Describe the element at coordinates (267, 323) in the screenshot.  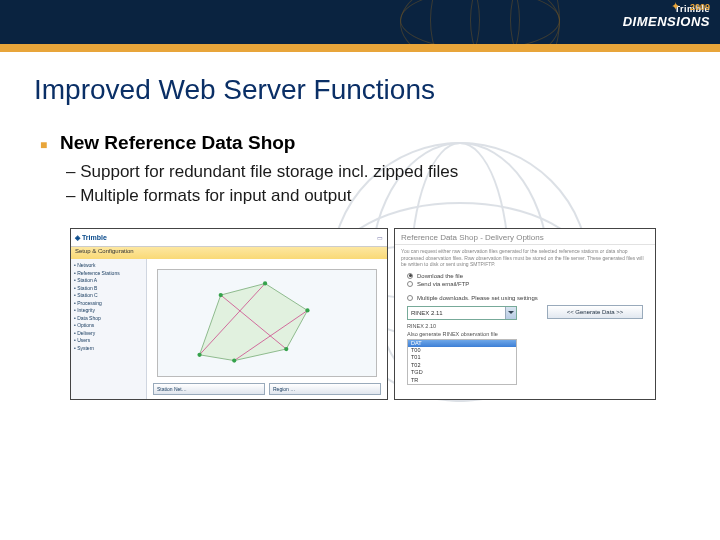
I see `map-canvas` at that location.